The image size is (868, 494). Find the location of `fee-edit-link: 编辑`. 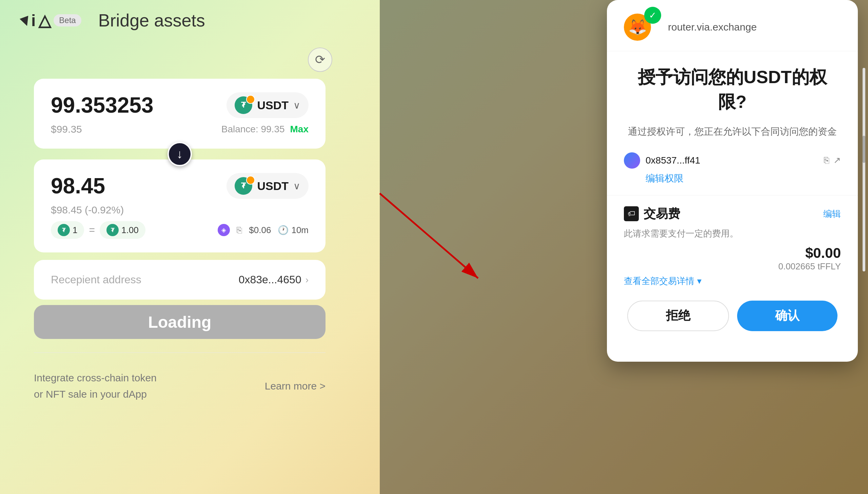

fee-edit-link: 编辑 is located at coordinates (832, 214).